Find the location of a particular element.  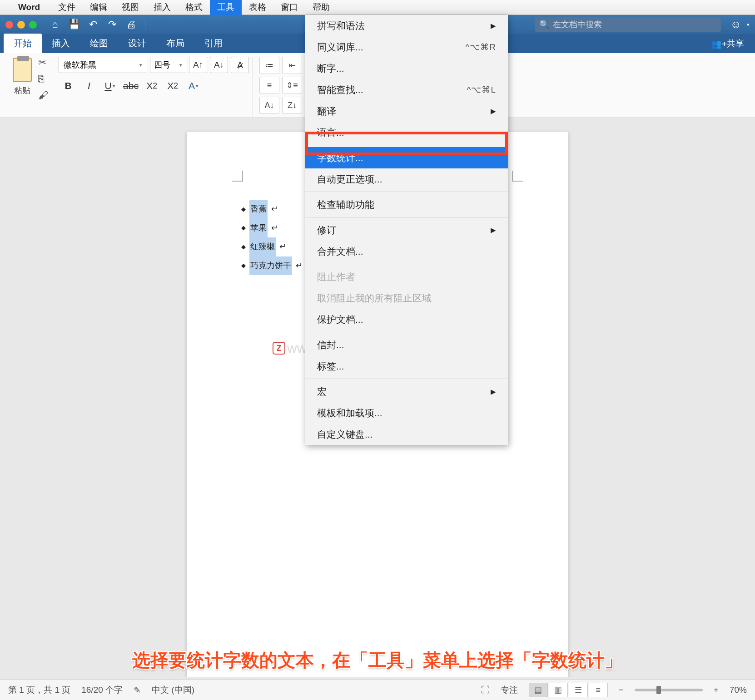

sort-az-button: A↓ is located at coordinates (269, 105).